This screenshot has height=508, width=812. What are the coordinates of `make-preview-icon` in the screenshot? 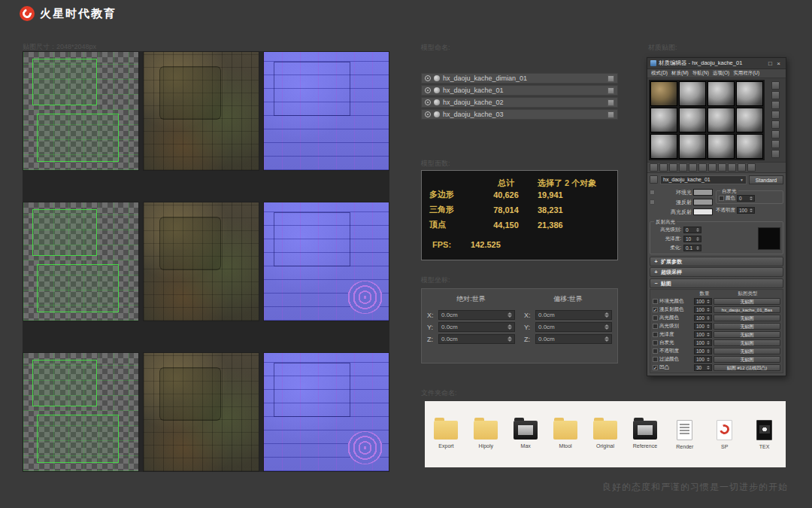 It's located at (776, 134).